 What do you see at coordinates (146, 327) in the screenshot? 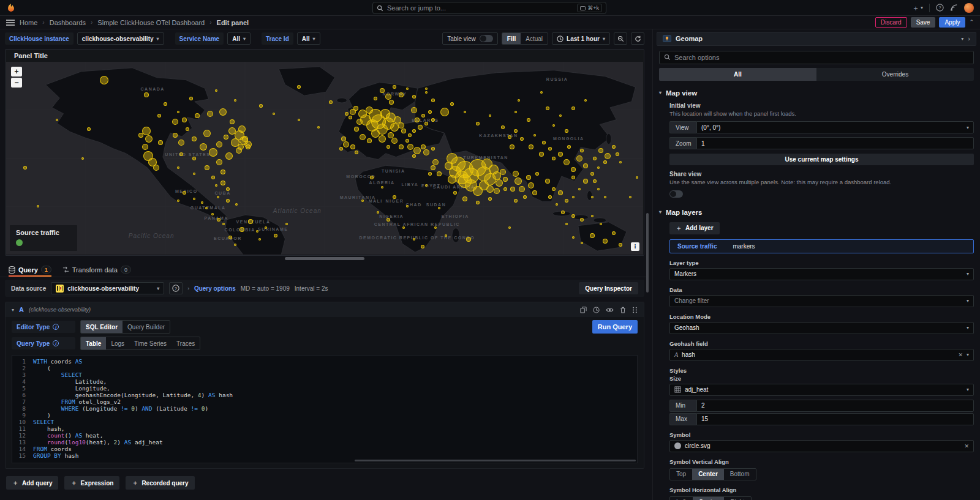
I see `query-builder-option: Query Builder` at bounding box center [146, 327].